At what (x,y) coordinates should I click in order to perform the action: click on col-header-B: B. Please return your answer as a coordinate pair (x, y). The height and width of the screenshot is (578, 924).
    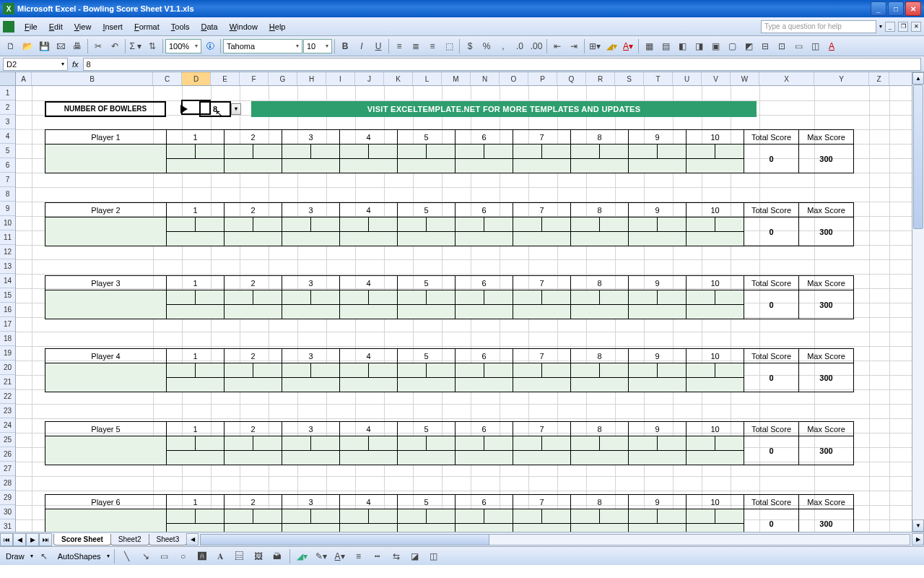
    Looking at the image, I should click on (92, 79).